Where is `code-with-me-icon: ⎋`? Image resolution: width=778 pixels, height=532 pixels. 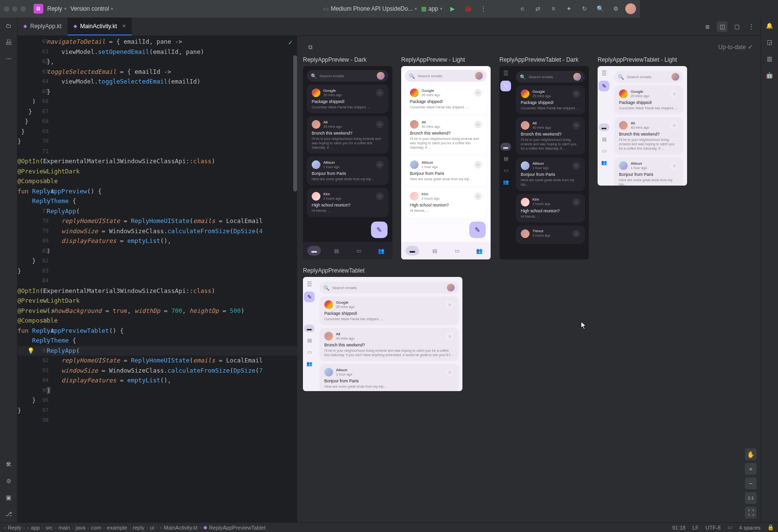
code-with-me-icon: ⎋ is located at coordinates (522, 9).